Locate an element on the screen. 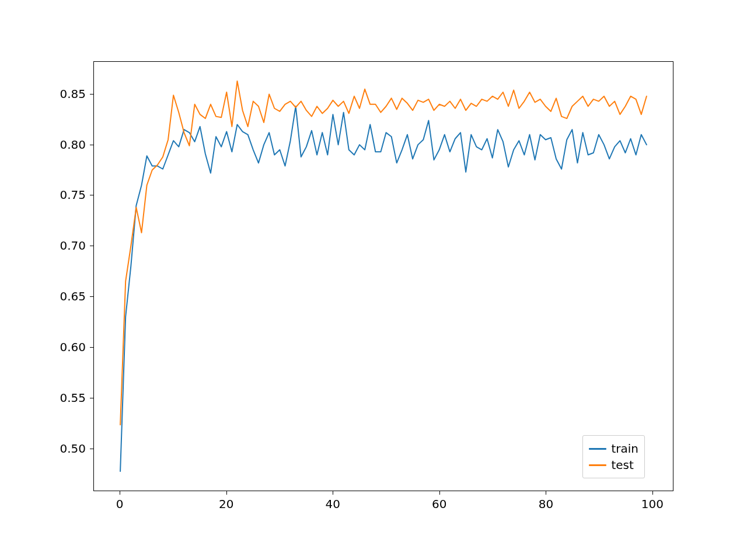 The width and height of the screenshot is (747, 560). ytick-label: 0.75 is located at coordinates (72, 195).